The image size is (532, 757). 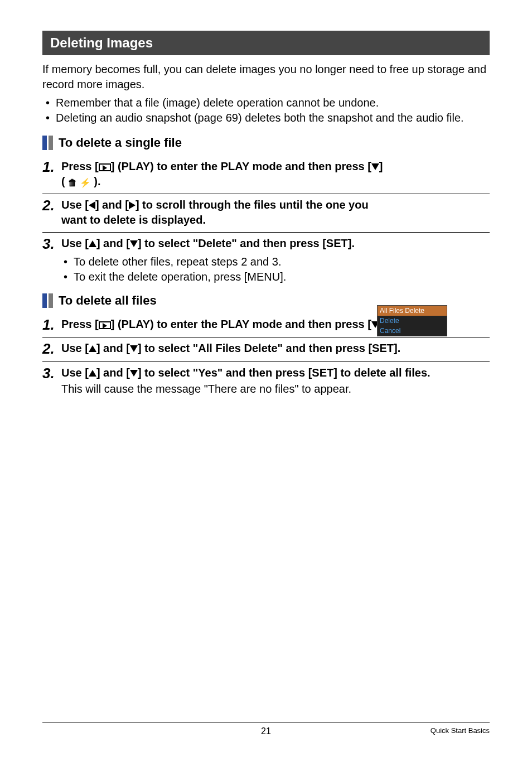 I want to click on step-block: 1. Press [] (PLAY) to enter the PLAY mod…, so click(x=266, y=175).